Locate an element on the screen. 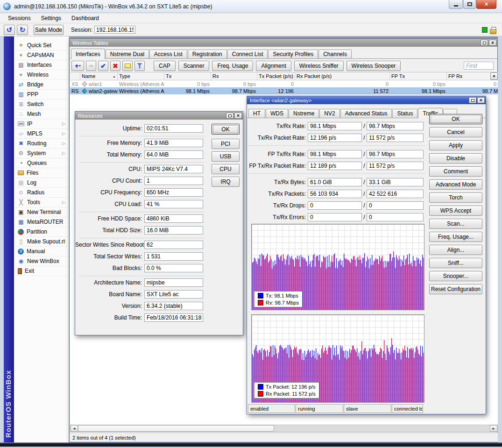  scrollbar-thumb is located at coordinates (176, 428).